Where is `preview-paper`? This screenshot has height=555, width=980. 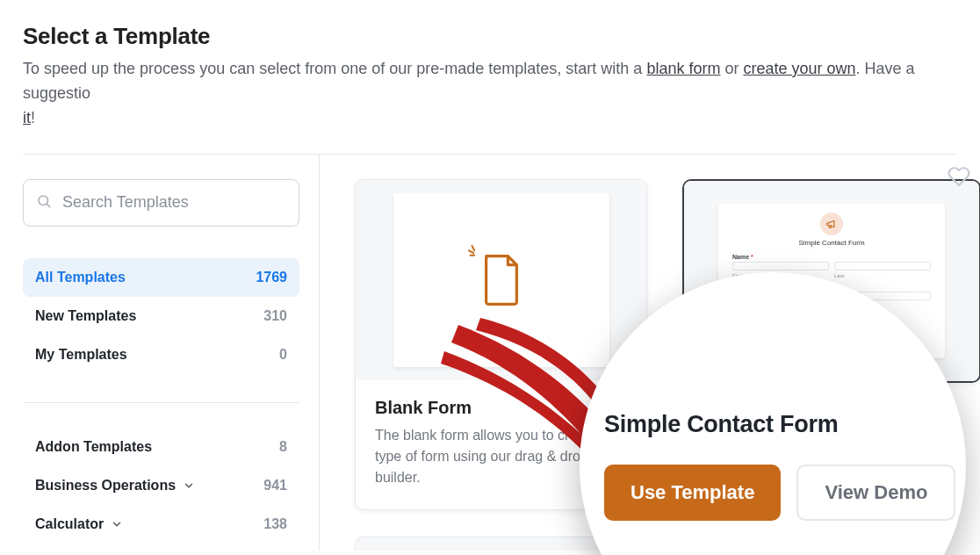
preview-paper is located at coordinates (501, 280).